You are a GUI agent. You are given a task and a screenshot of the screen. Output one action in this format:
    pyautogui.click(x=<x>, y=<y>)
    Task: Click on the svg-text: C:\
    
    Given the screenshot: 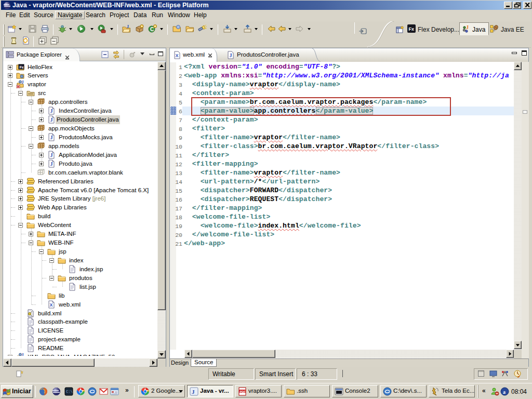 What is the action you would take?
    pyautogui.click(x=70, y=392)
    